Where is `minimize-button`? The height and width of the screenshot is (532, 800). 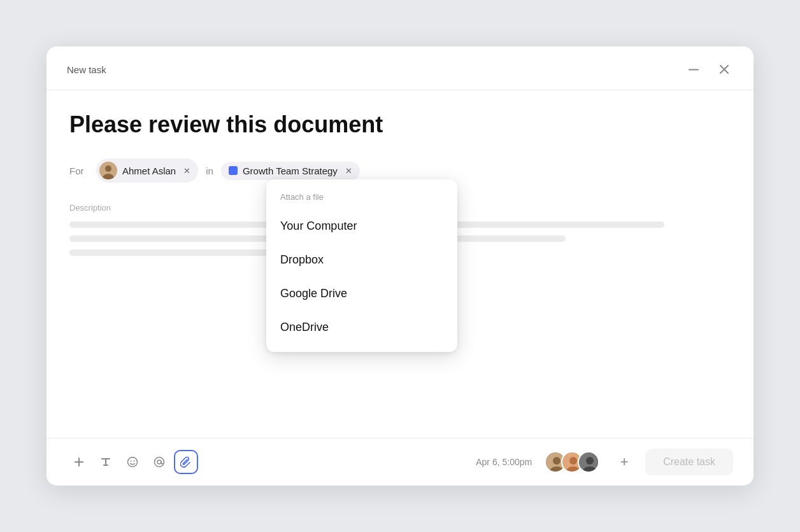
minimize-button is located at coordinates (694, 69).